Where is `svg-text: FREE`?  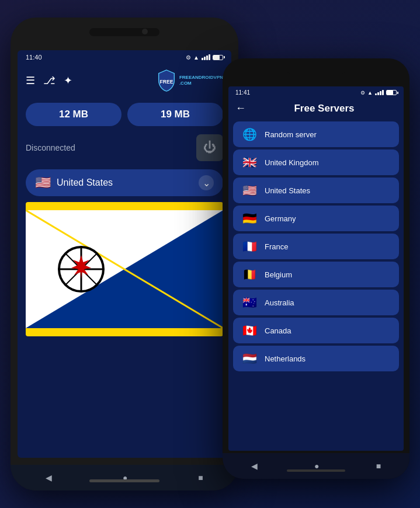
svg-text: FREE is located at coordinates (166, 82).